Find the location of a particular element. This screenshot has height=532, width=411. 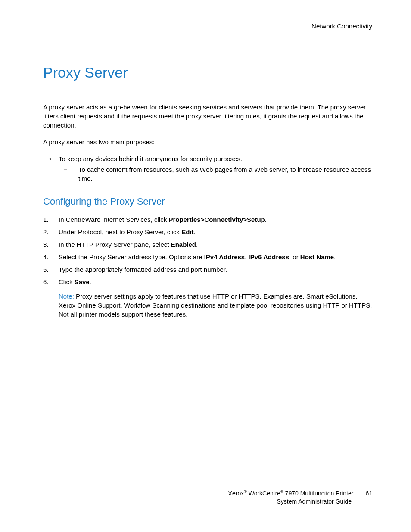

step-text: In the HTTP Proxy Server pane, select En… is located at coordinates (215, 245).